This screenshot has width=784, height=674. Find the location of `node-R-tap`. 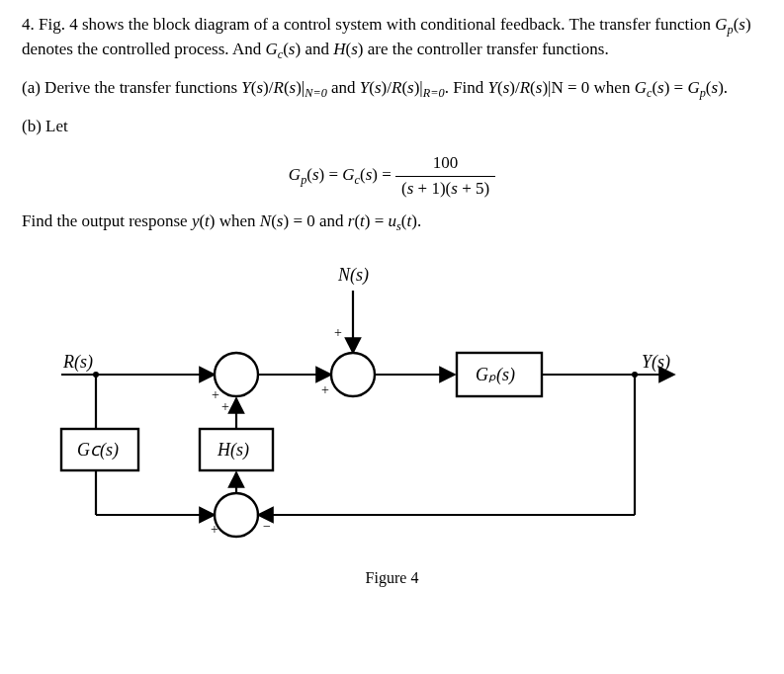

node-R-tap is located at coordinates (96, 375).